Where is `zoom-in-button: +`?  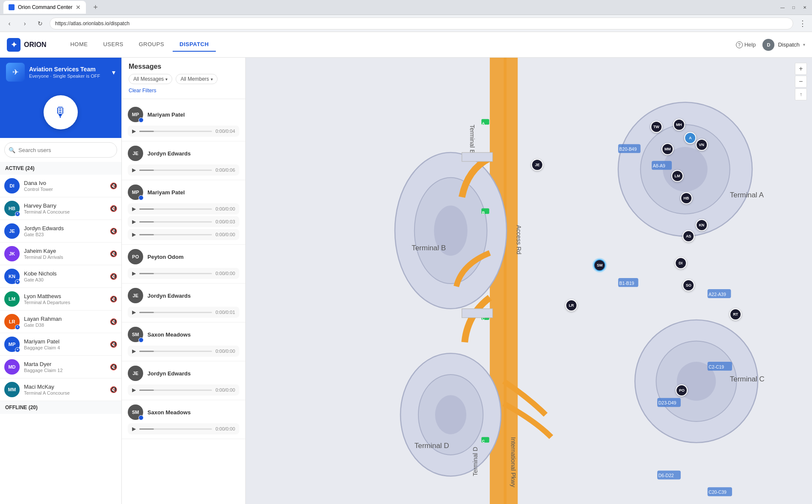
zoom-in-button: + is located at coordinates (801, 69).